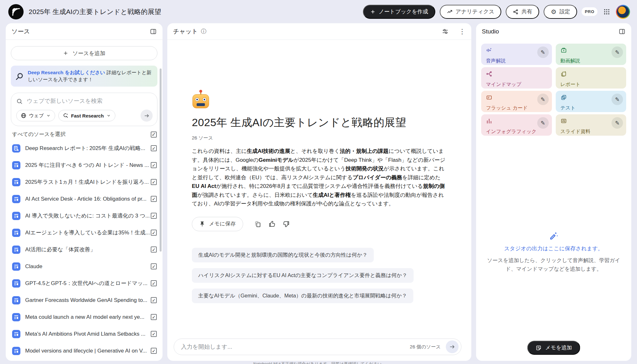  I want to click on source-list-item: AI活用に必要な「体質改善」✓, so click(84, 250).